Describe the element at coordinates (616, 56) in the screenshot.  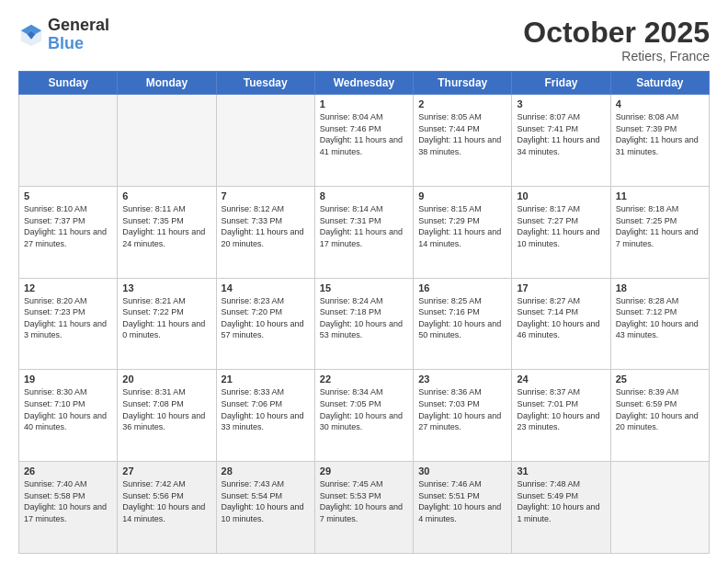
I see `location: Retiers, France` at that location.